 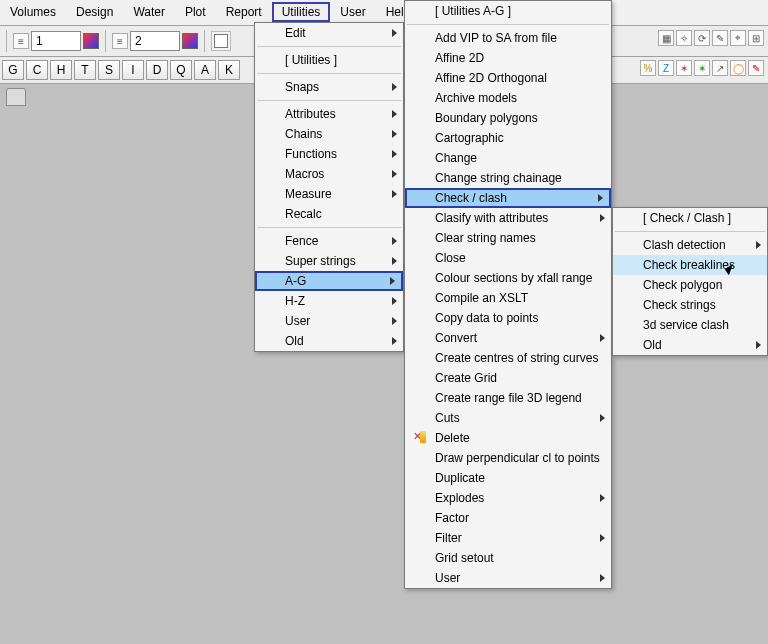 I want to click on menu-item: Explodes, so click(x=508, y=498).